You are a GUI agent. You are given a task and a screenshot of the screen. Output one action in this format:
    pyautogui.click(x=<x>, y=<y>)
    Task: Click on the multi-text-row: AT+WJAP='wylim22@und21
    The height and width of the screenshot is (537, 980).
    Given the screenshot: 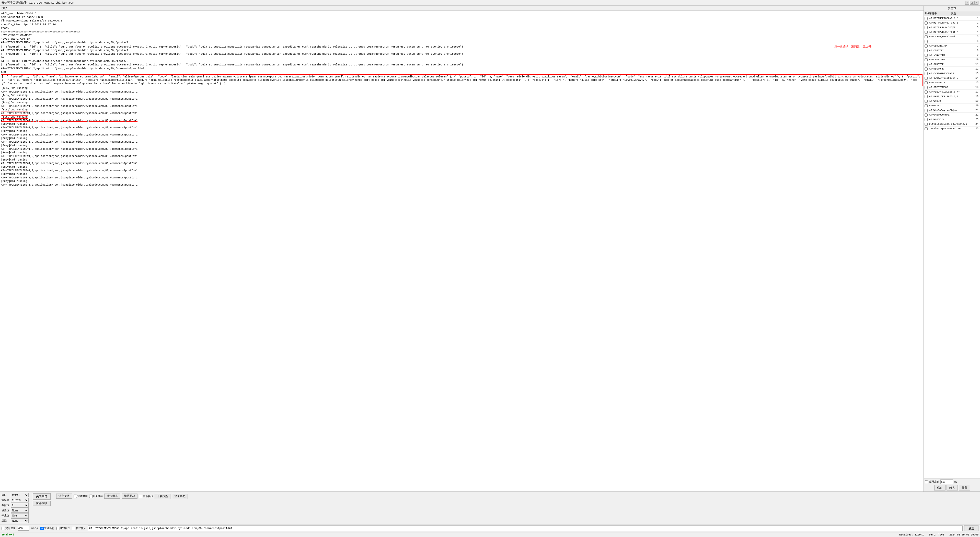 What is the action you would take?
    pyautogui.click(x=952, y=110)
    